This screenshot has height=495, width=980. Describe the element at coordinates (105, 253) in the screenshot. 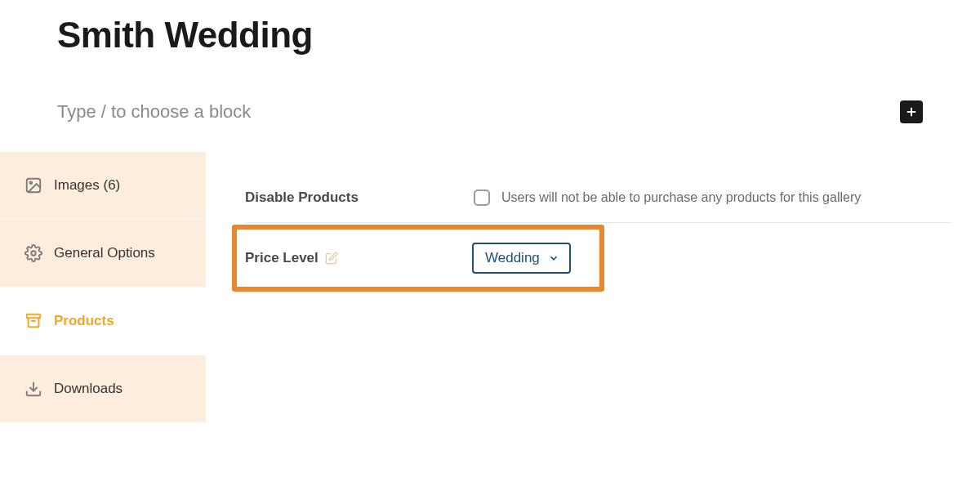

I see `sidebar-item-label: General Options` at that location.